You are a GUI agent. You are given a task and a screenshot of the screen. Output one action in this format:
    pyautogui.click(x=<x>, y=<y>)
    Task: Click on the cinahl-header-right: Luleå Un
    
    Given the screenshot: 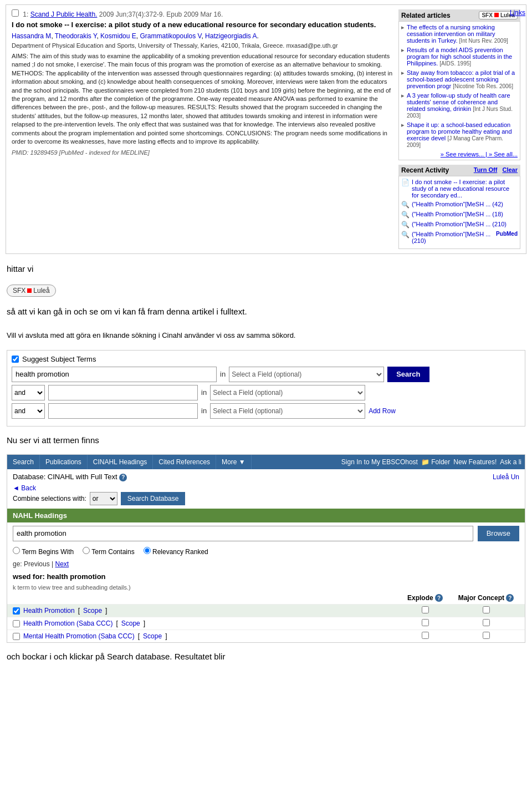 What is the action you would take?
    pyautogui.click(x=506, y=477)
    